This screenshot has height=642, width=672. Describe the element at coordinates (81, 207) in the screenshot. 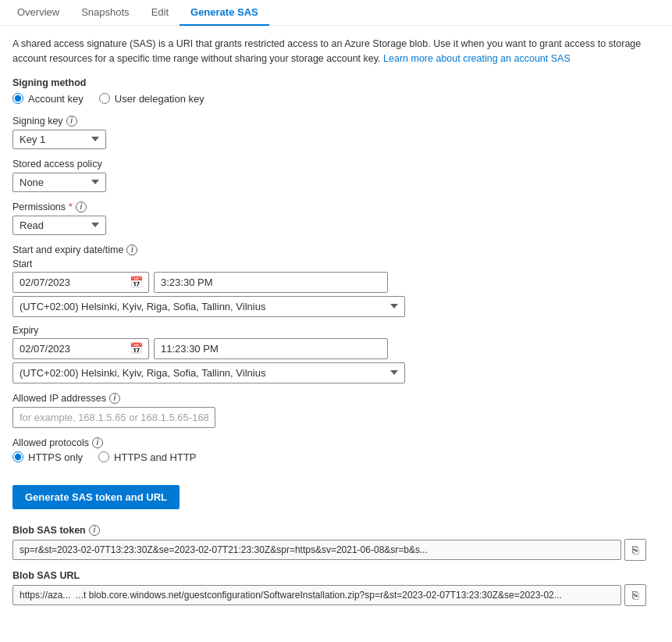

I see `permissions-info-icon: i` at that location.